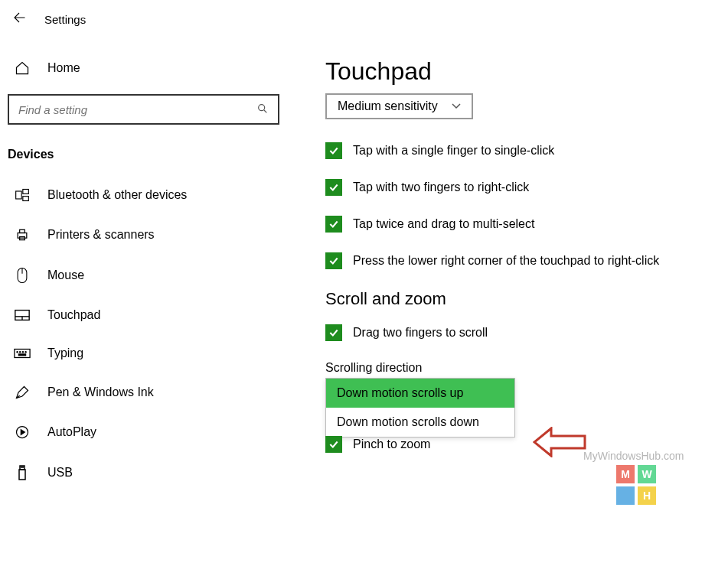  I want to click on sensitivity-selected-label: Medium sensitivity, so click(387, 106).